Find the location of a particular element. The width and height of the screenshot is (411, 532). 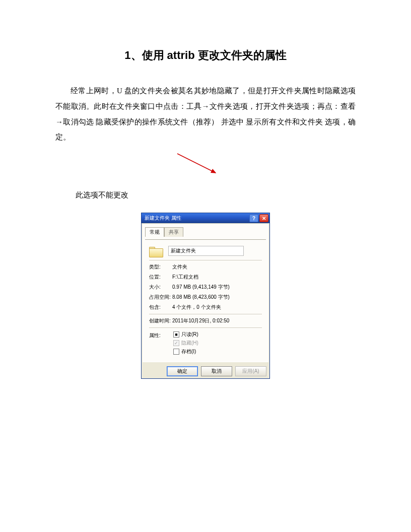

dialog-tabs: 常规 共享 is located at coordinates (206, 232).